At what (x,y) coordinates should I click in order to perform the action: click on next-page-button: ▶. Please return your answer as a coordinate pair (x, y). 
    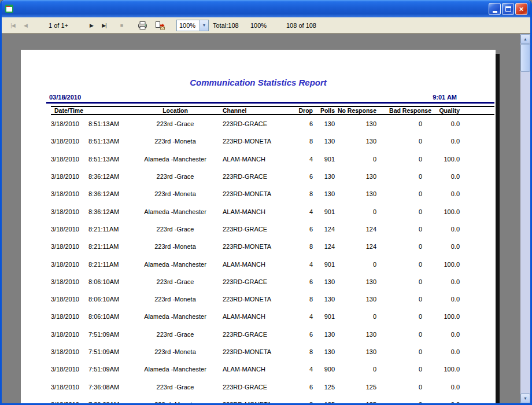
    Looking at the image, I should click on (91, 25).